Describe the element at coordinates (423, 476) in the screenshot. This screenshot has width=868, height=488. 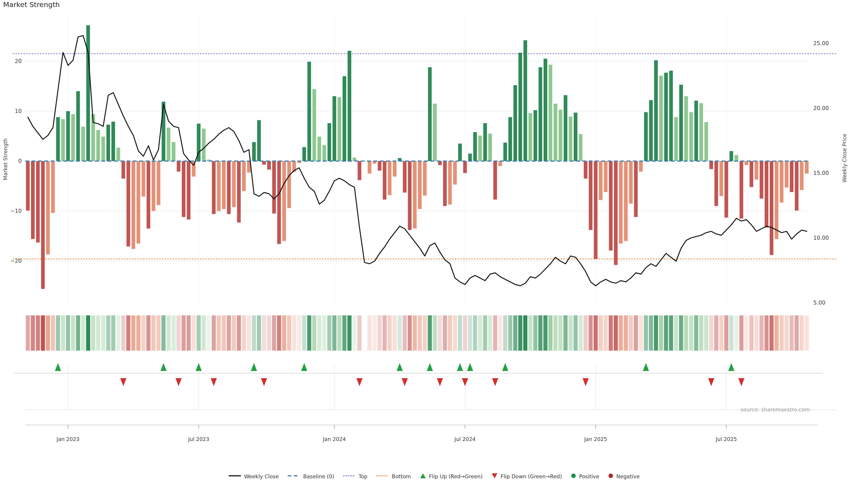
I see `triangle-up-icon` at that location.